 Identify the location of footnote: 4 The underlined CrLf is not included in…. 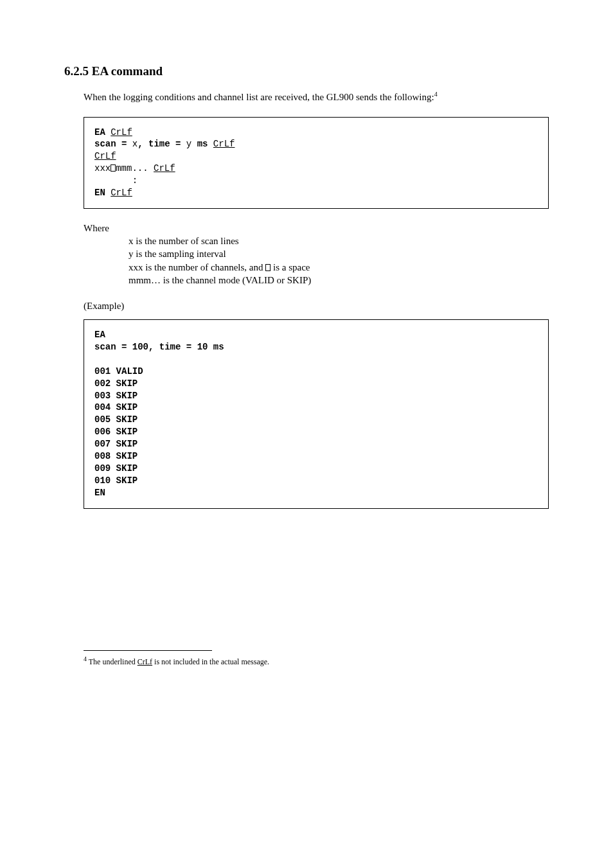
(323, 661).